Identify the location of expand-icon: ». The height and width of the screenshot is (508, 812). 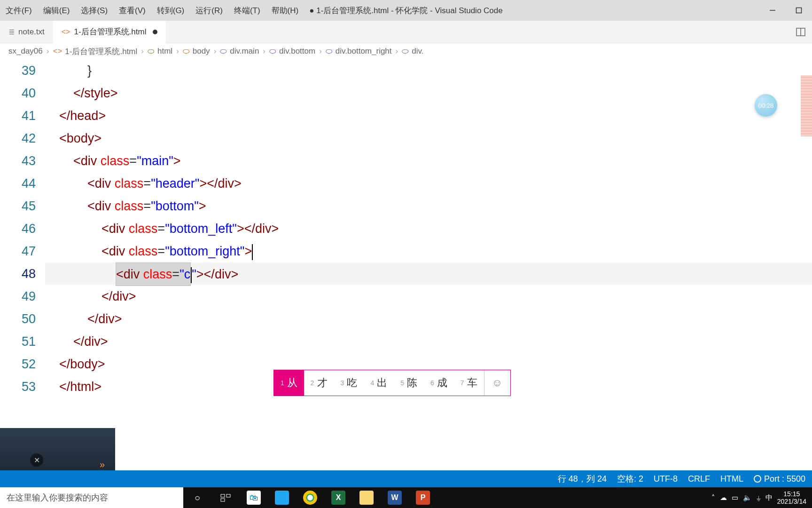
(102, 465).